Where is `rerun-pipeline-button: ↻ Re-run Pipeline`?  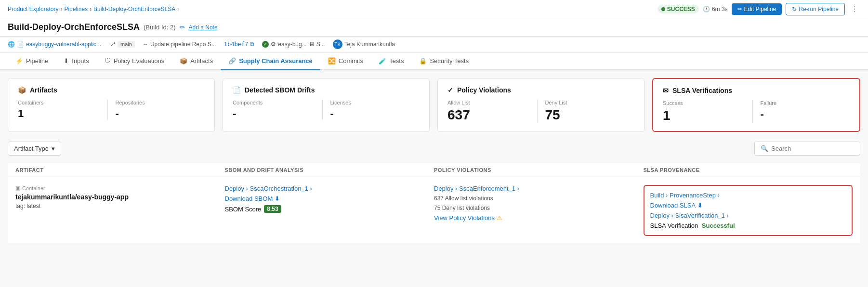 rerun-pipeline-button: ↻ Re-run Pipeline is located at coordinates (815, 9).